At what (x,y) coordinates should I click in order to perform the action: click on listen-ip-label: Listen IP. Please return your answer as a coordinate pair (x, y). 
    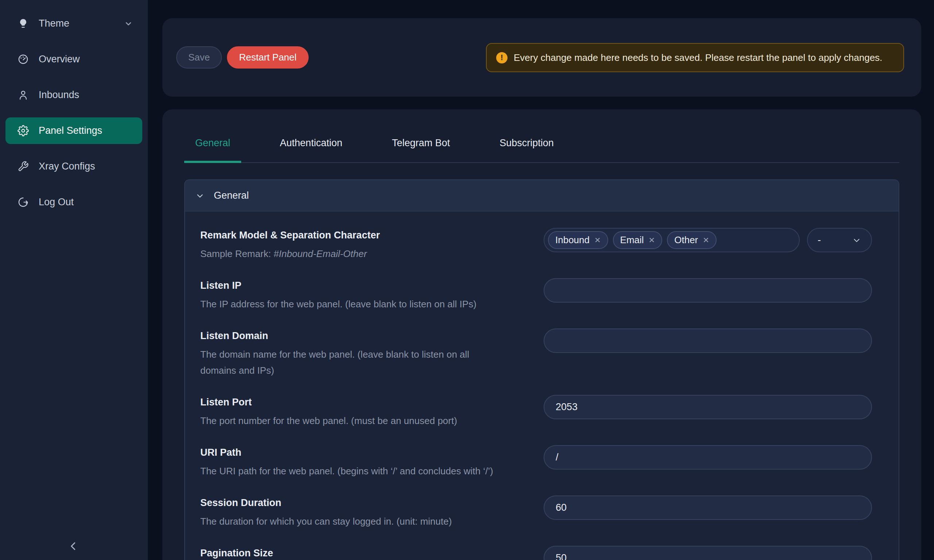
    Looking at the image, I should click on (353, 285).